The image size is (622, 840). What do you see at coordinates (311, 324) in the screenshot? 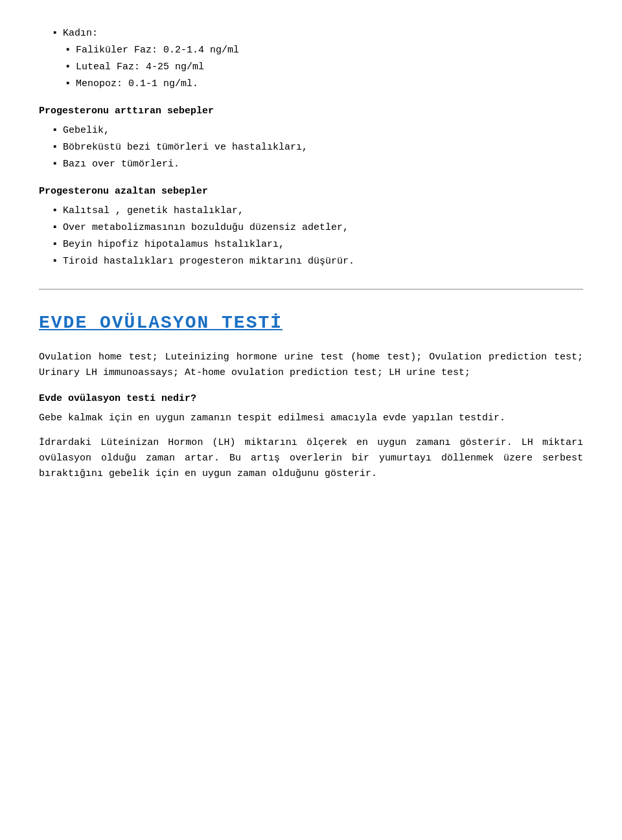
I see `evde-big-heading: EVDE OVÜLASYON TESTİ` at bounding box center [311, 324].